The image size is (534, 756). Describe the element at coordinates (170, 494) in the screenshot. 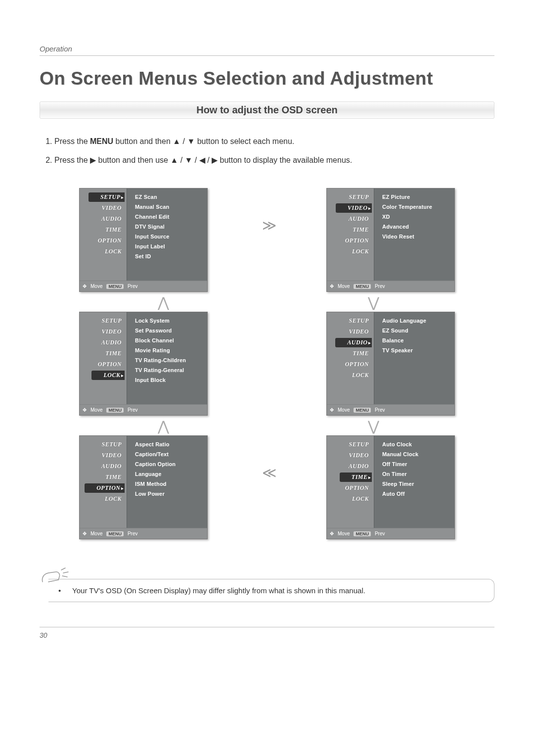

I see `osd-menu-item: Low Power` at that location.